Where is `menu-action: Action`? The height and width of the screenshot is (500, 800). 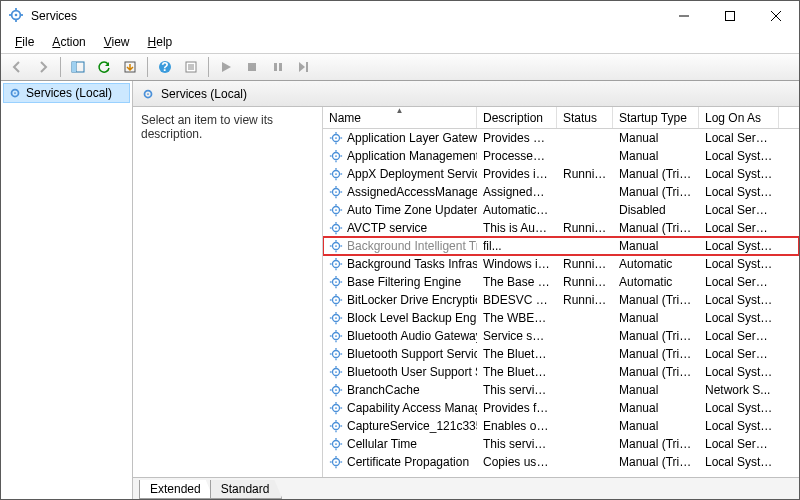 menu-action: Action is located at coordinates (68, 42).